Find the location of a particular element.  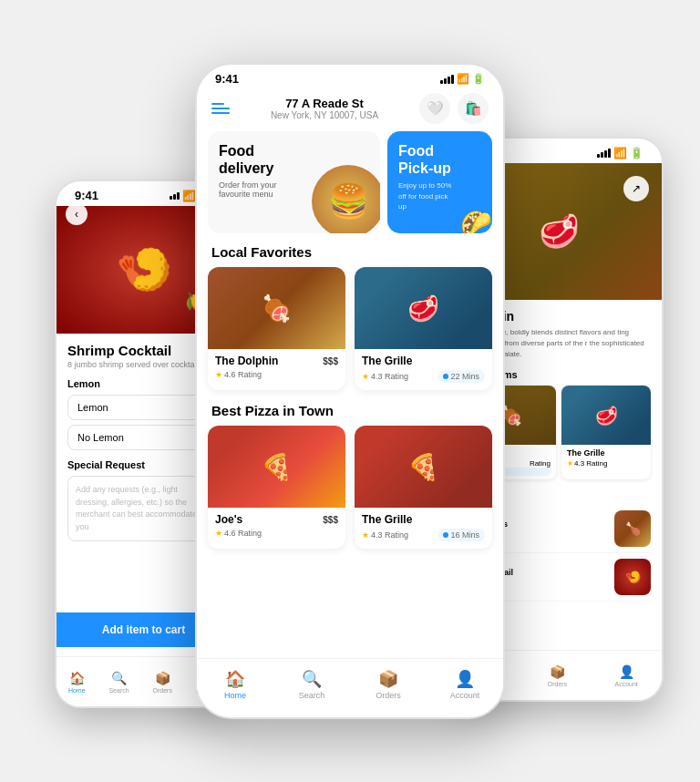

main-nav-account-label: Account is located at coordinates (465, 695).